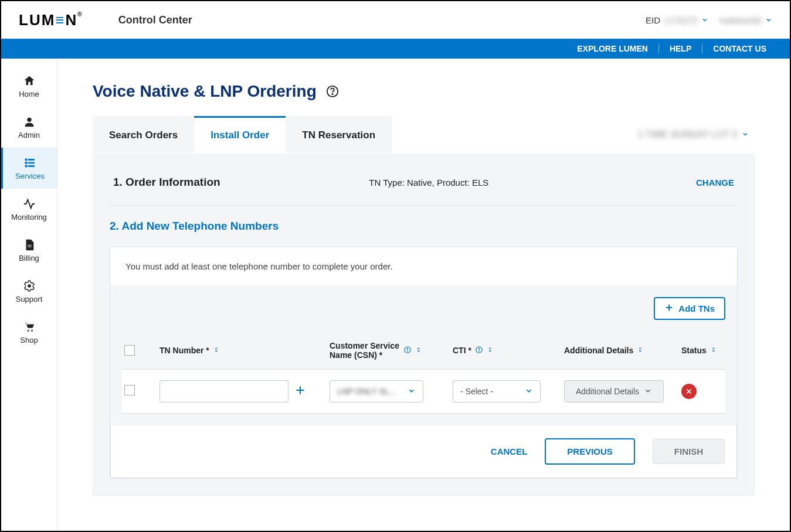  What do you see at coordinates (240, 135) in the screenshot?
I see `tab-install-order: Install Order` at bounding box center [240, 135].